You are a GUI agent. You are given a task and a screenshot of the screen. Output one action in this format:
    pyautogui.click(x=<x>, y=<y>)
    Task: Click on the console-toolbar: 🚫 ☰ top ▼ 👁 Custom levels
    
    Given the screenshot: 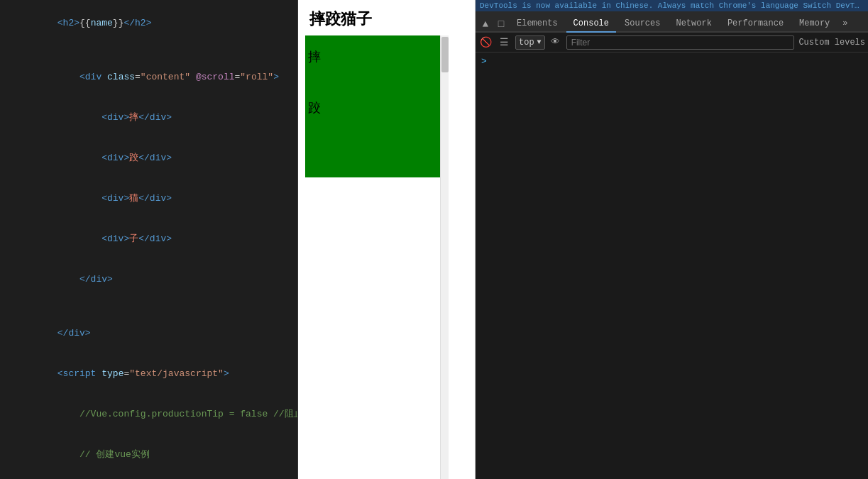 What is the action you would take?
    pyautogui.click(x=671, y=43)
    